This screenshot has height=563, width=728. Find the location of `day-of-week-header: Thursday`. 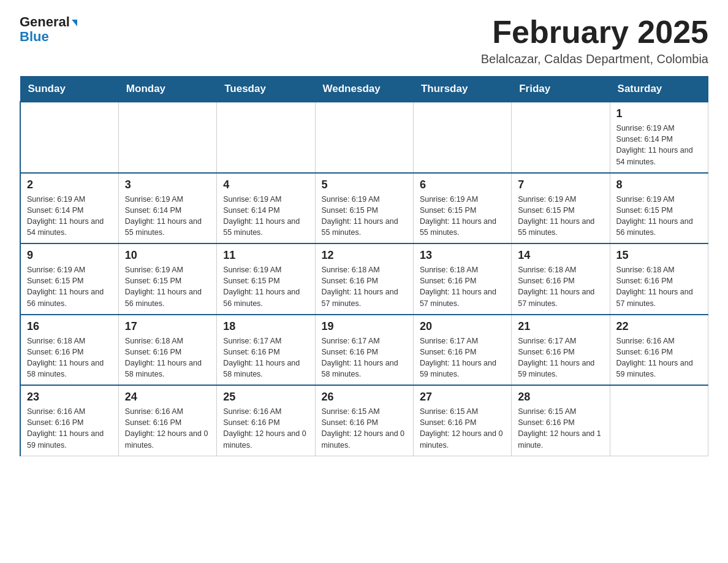

day-of-week-header: Thursday is located at coordinates (462, 90).